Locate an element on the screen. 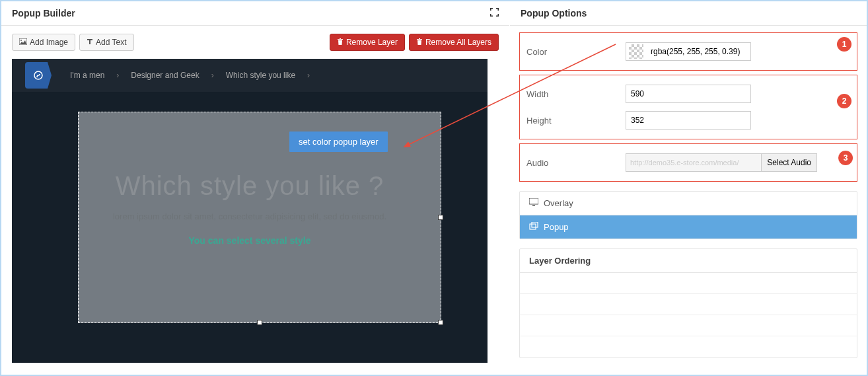 This screenshot has height=376, width=868. callout-label: set color popup layer is located at coordinates (338, 141).